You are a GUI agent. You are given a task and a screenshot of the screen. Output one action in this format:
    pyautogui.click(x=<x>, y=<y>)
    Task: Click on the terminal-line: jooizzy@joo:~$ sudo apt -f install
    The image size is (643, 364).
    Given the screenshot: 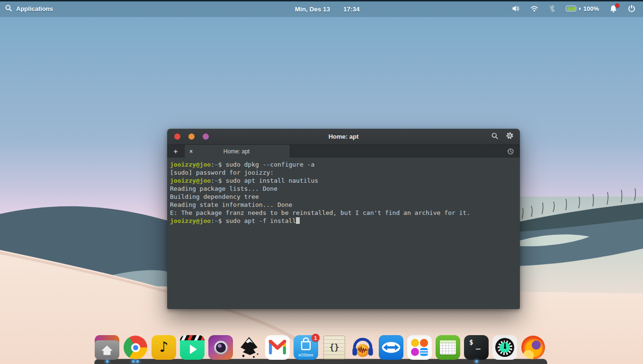 What is the action you would take?
    pyautogui.click(x=345, y=221)
    